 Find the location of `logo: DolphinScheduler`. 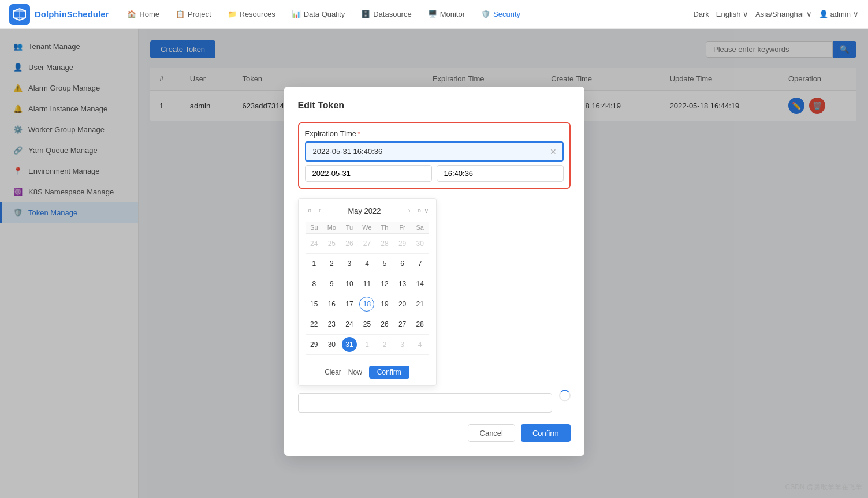

logo: DolphinScheduler is located at coordinates (59, 14).